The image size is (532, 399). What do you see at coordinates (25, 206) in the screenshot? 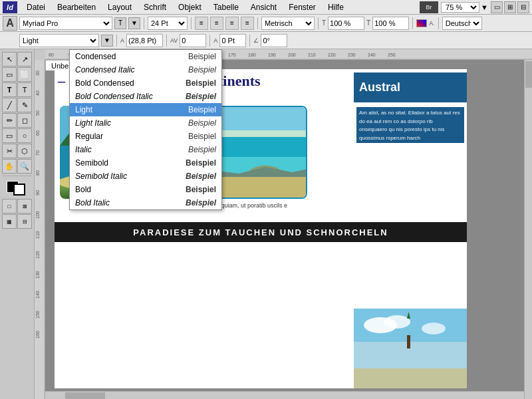
I see `tool-frame: ⊠` at bounding box center [25, 206].